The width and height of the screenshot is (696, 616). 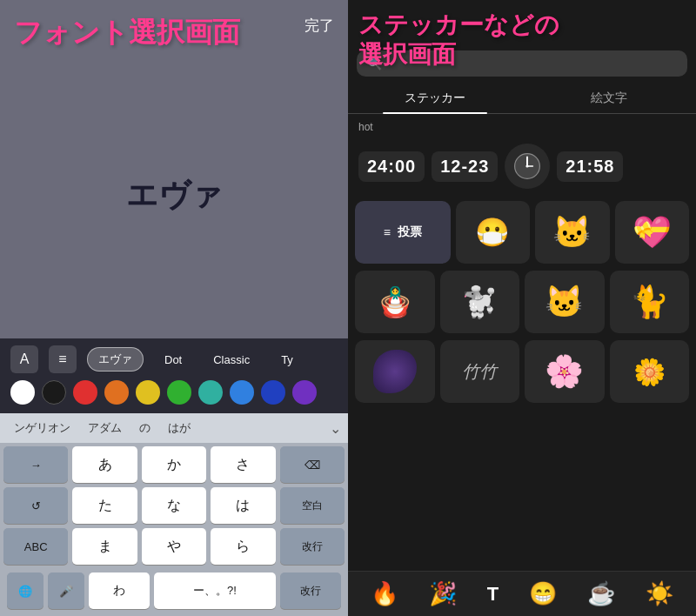 I want to click on sticker-cherry: 🌸, so click(x=565, y=372).